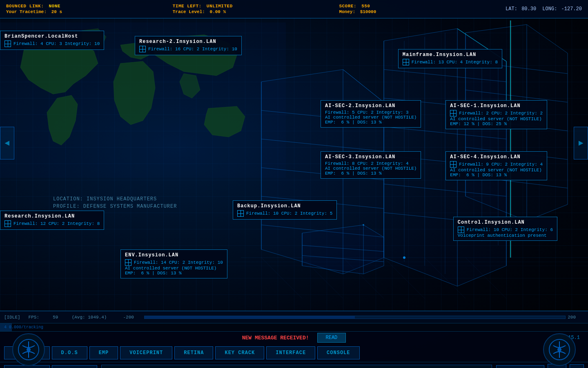  I want to click on interface-button: Interface, so click(291, 353).